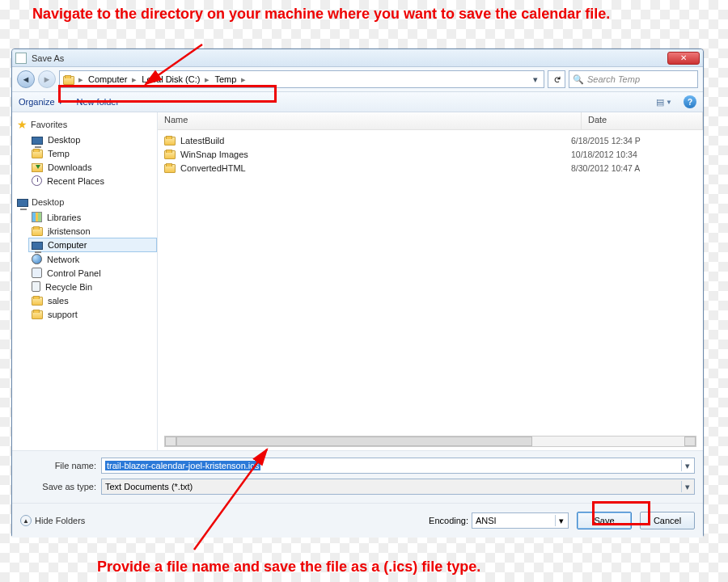 The image size is (728, 582). What do you see at coordinates (23, 124) in the screenshot?
I see `star-icon: ★` at bounding box center [23, 124].